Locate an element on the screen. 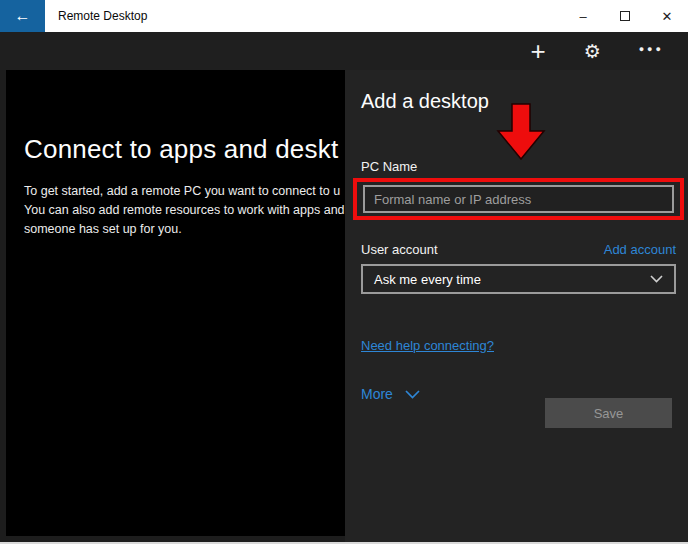 Image resolution: width=688 pixels, height=544 pixels. add-account-link: Add account is located at coordinates (640, 250).